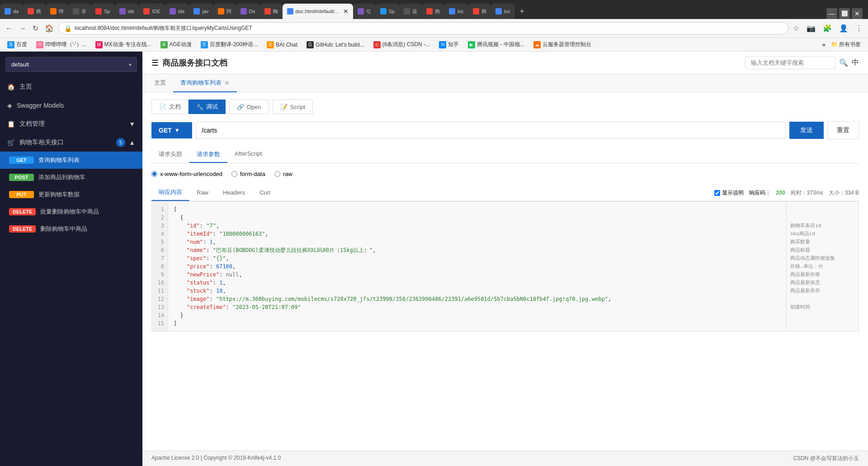 Image resolution: width=868 pixels, height=466 pixels. Describe the element at coordinates (155, 63) in the screenshot. I see `menu-hamburger-icon: ☰` at that location.